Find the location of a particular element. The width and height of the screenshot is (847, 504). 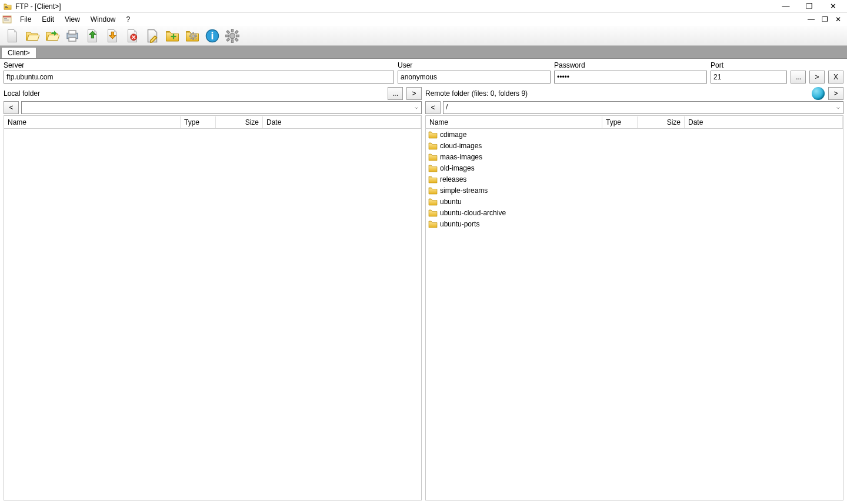

tabbar: Client> is located at coordinates (424, 52).